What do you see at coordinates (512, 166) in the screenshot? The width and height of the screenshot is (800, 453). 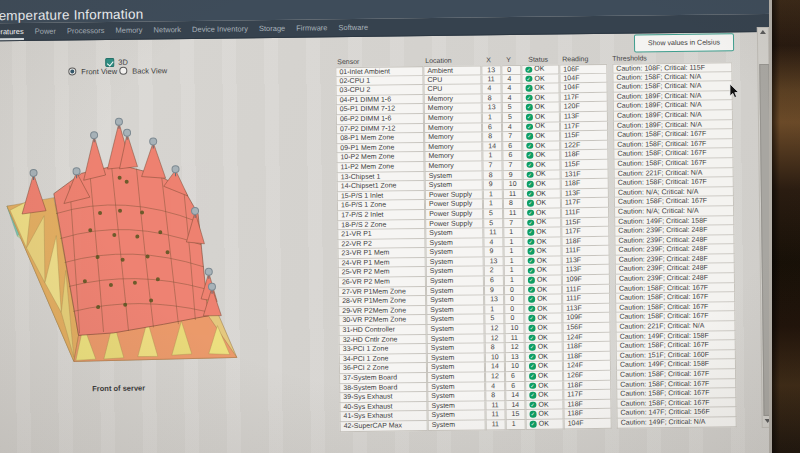 I see `cell-y: 7` at bounding box center [512, 166].